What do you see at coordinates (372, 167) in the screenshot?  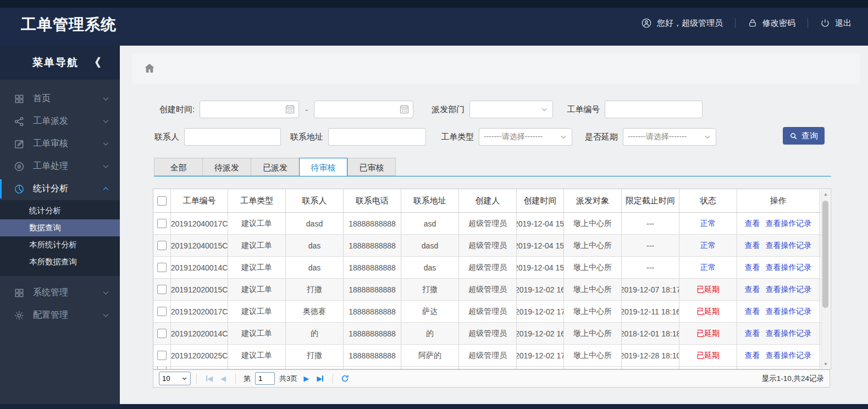 I see `tab-4: 已审核` at bounding box center [372, 167].